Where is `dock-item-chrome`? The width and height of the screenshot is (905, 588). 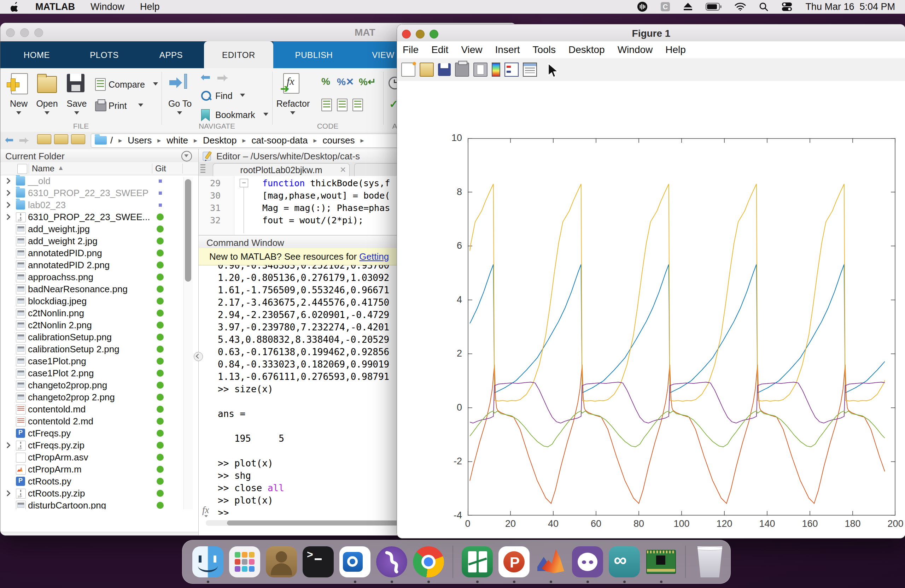 dock-item-chrome is located at coordinates (428, 562).